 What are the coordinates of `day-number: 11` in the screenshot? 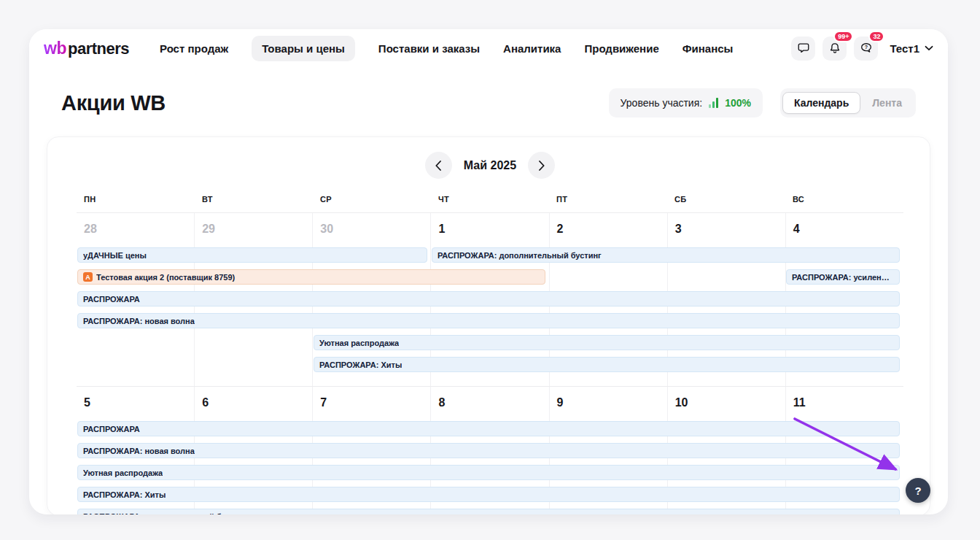 It's located at (844, 398).